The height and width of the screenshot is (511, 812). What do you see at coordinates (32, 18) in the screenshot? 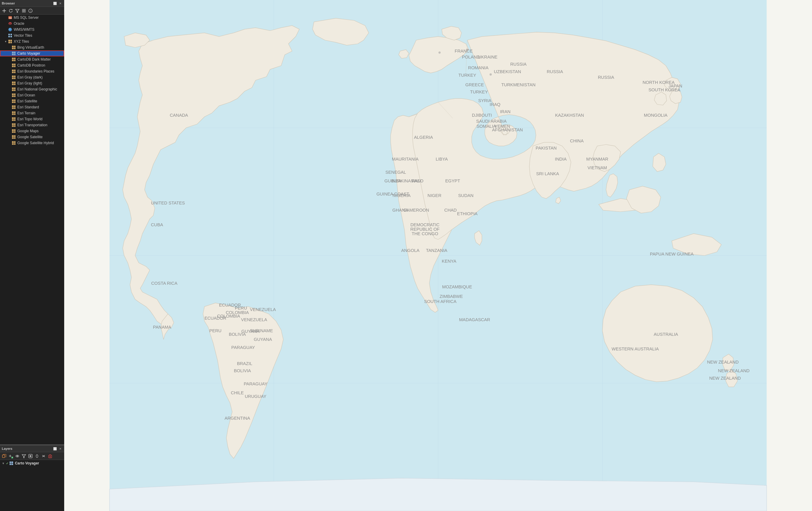
I see `tree-item-ms-sql: SQL MS SQL Server` at bounding box center [32, 18].